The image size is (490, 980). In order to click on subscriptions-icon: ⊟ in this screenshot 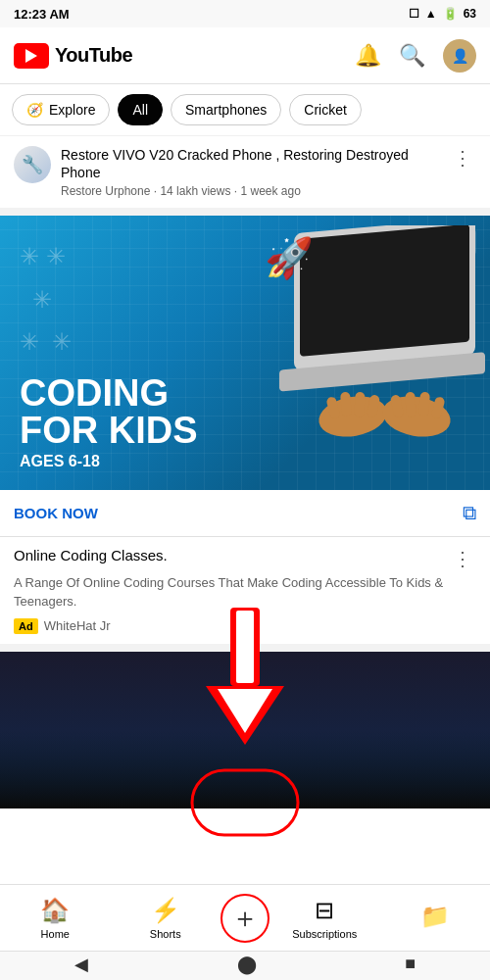, I will do `click(324, 910)`.